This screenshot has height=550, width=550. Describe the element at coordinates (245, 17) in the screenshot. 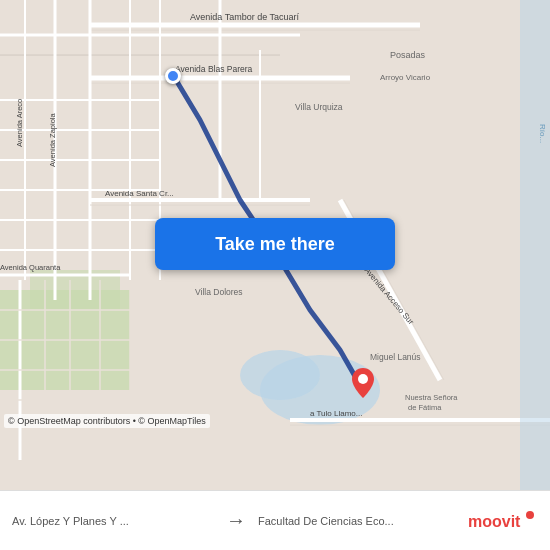

I see `svg-text: Avenida Tambor de Tacuarí` at that location.